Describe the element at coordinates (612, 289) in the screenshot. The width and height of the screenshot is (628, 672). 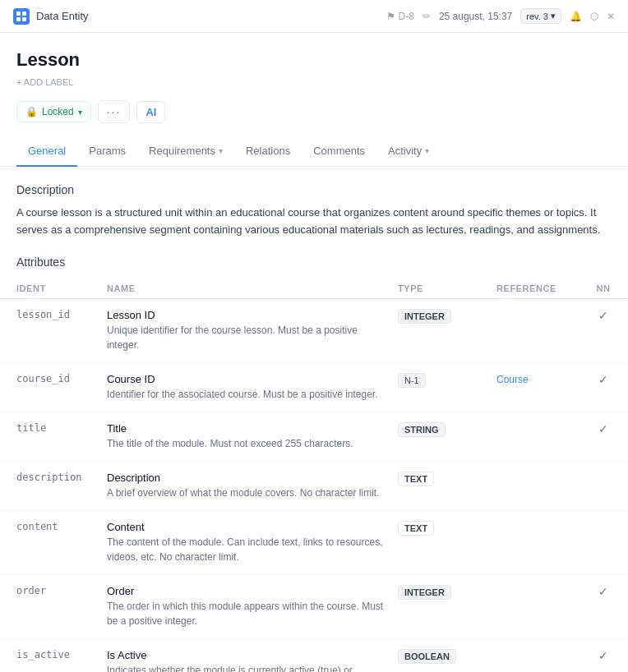
I see `col-header-nn: NN` at that location.